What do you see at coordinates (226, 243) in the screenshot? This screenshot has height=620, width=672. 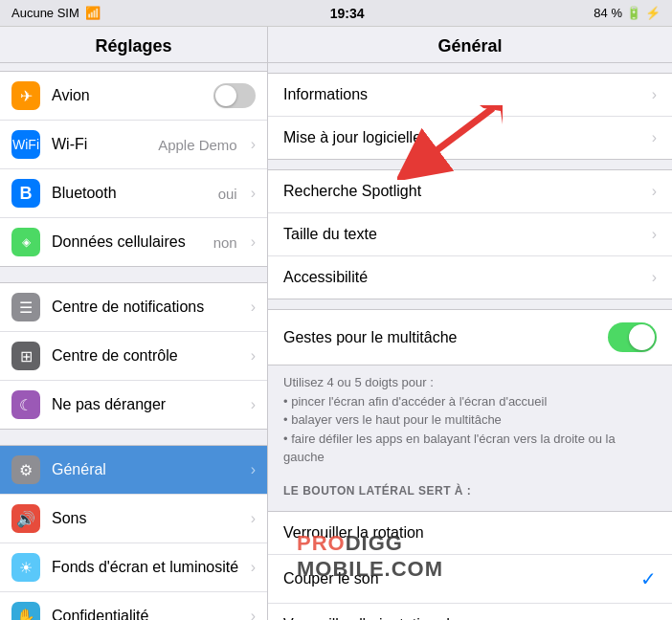 I see `donnees-value: non` at bounding box center [226, 243].